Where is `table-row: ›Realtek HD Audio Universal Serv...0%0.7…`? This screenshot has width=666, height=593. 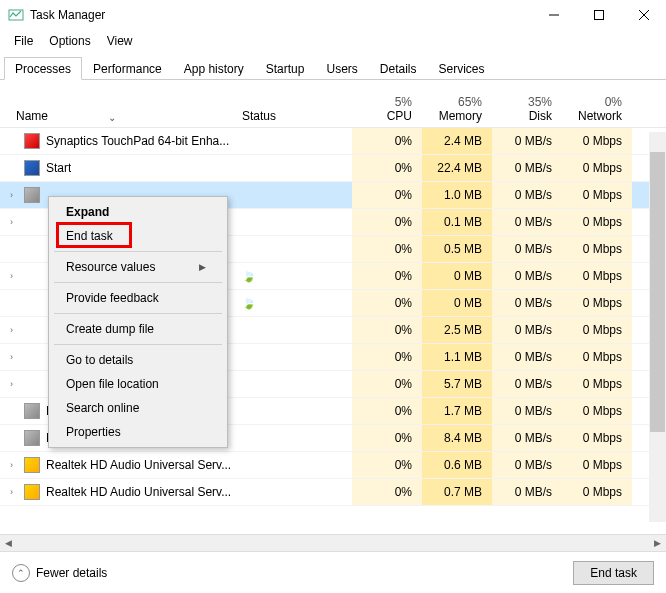 table-row: ›Realtek HD Audio Universal Serv...0%0.7… is located at coordinates (333, 492).